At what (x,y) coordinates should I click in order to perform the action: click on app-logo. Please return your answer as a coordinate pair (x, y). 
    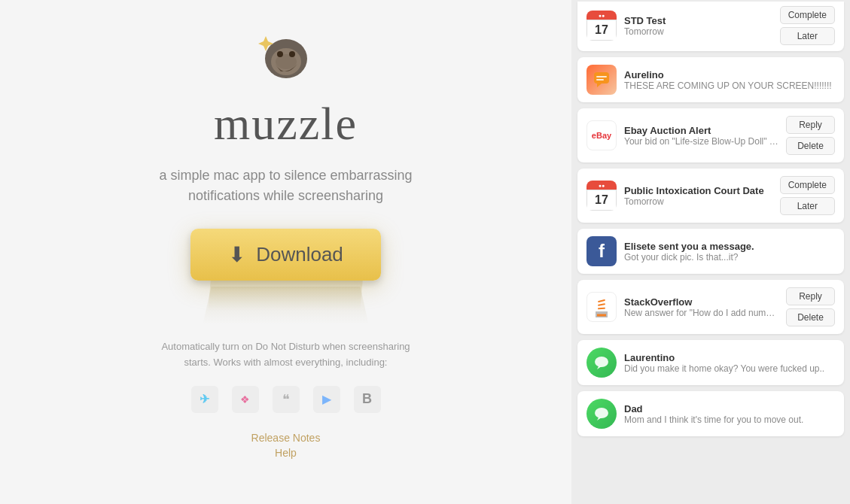
    Looking at the image, I should click on (286, 56).